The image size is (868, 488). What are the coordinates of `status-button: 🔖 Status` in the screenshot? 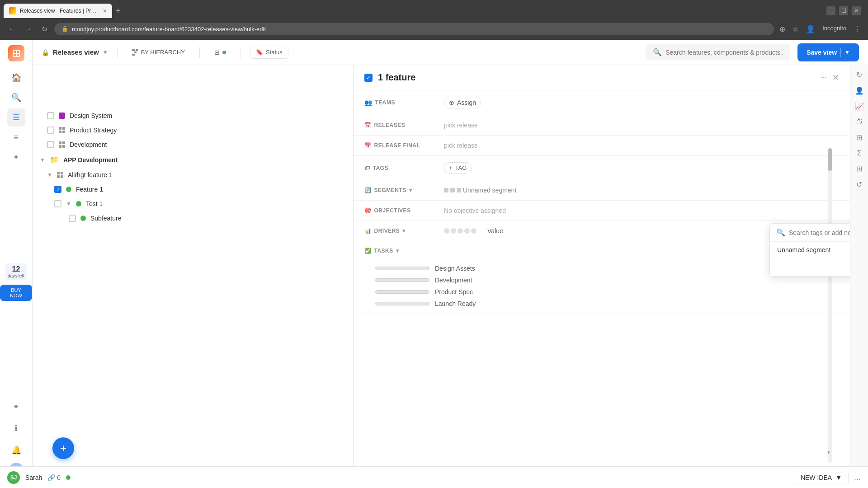 It's located at (269, 52).